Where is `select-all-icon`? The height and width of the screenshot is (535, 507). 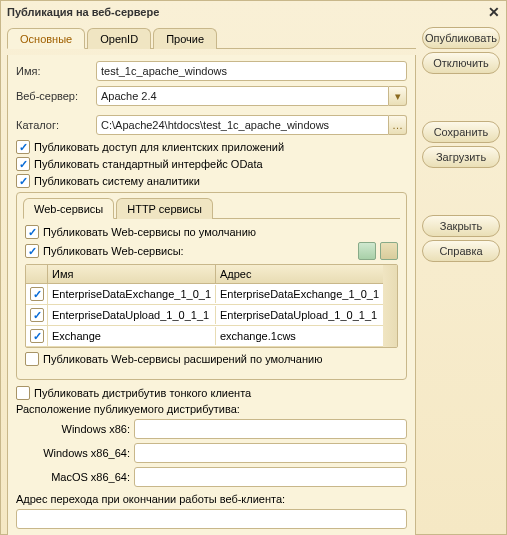 select-all-icon is located at coordinates (367, 251).